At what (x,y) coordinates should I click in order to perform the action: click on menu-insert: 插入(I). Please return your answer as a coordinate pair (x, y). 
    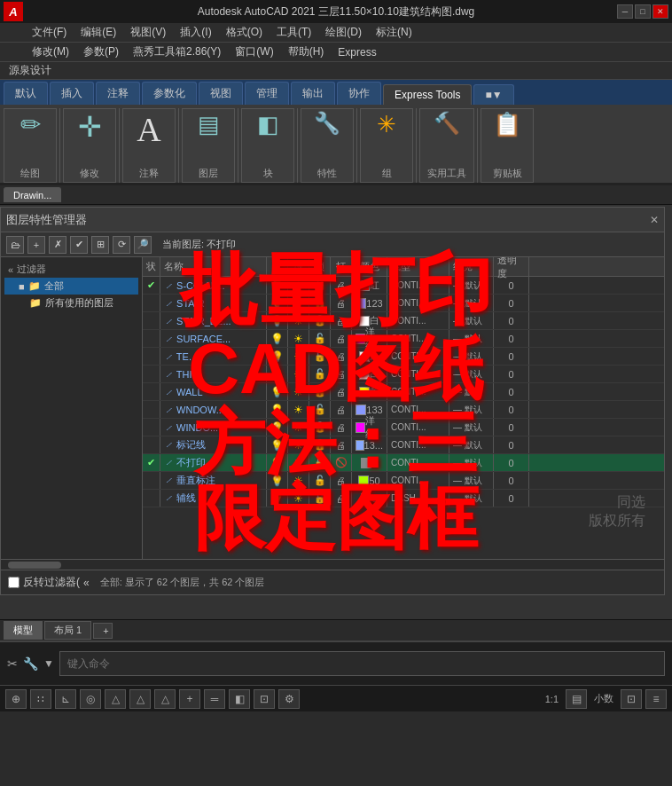
    Looking at the image, I should click on (195, 32).